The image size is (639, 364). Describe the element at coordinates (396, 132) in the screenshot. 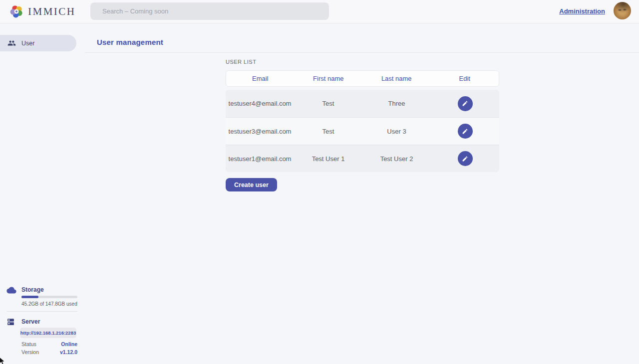

I see `user-last-name: User 3` at that location.